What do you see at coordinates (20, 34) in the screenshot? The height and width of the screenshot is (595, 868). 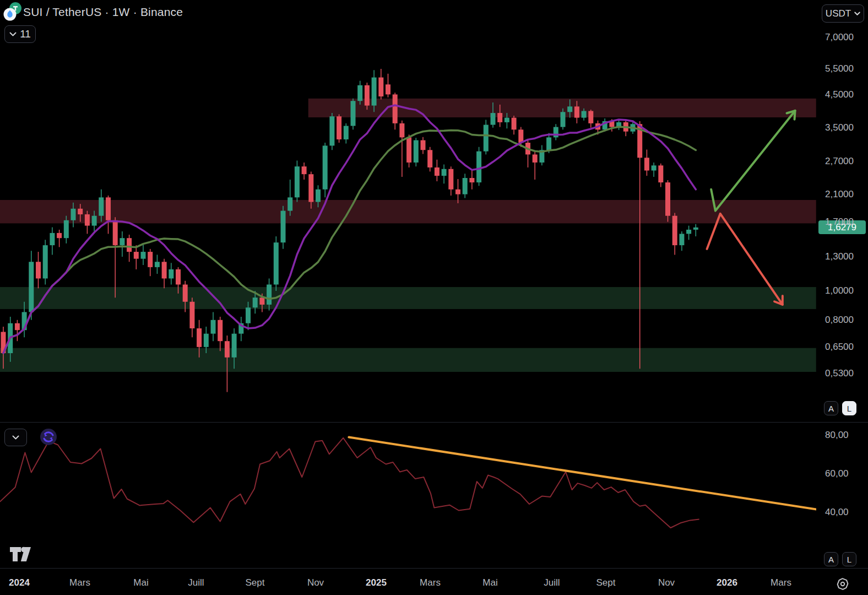 I see `indicator-count-button: 11` at bounding box center [20, 34].